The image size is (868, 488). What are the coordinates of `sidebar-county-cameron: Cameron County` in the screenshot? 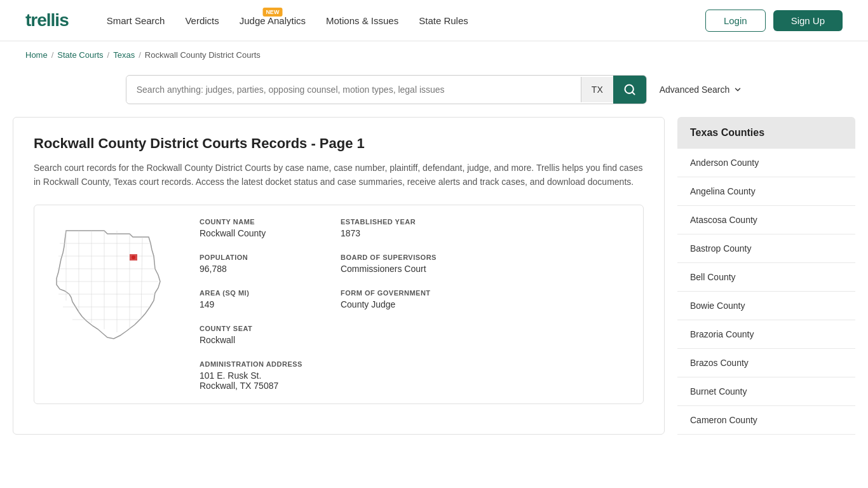 It's located at (766, 421).